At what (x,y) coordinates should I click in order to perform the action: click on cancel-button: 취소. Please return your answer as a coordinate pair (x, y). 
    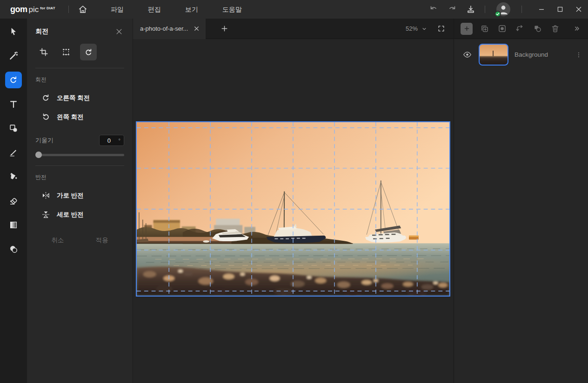
    Looking at the image, I should click on (58, 240).